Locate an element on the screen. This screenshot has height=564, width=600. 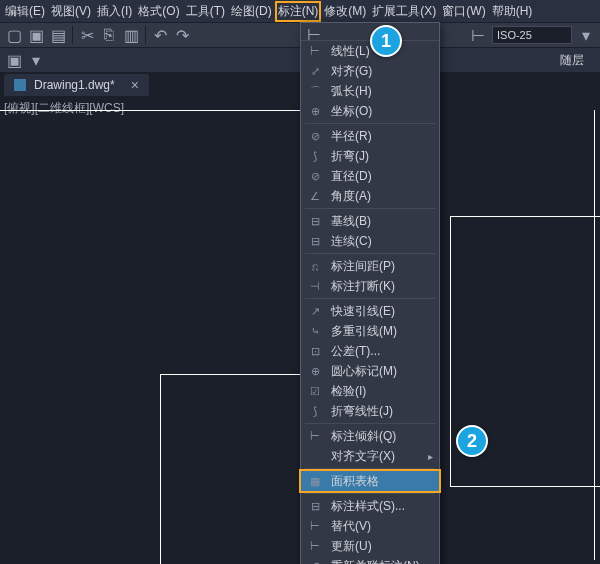
menu-item-aligned: ⤢对齐(G) is located at coordinates (370, 71).